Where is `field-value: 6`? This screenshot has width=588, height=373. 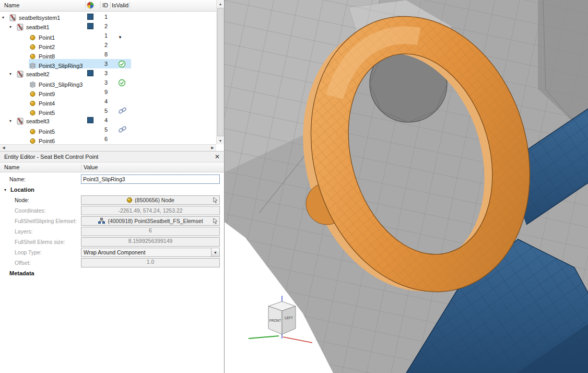 field-value: 6 is located at coordinates (150, 230).